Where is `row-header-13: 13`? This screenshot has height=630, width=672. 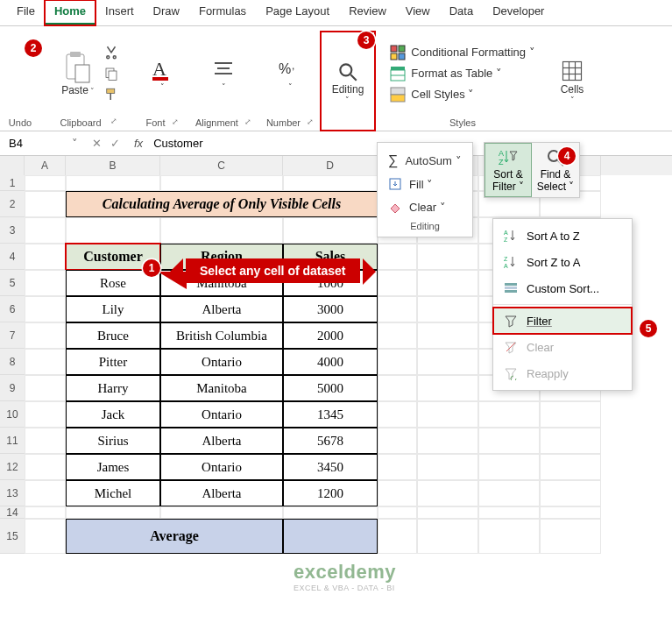 row-header-13: 13 is located at coordinates (12, 493).